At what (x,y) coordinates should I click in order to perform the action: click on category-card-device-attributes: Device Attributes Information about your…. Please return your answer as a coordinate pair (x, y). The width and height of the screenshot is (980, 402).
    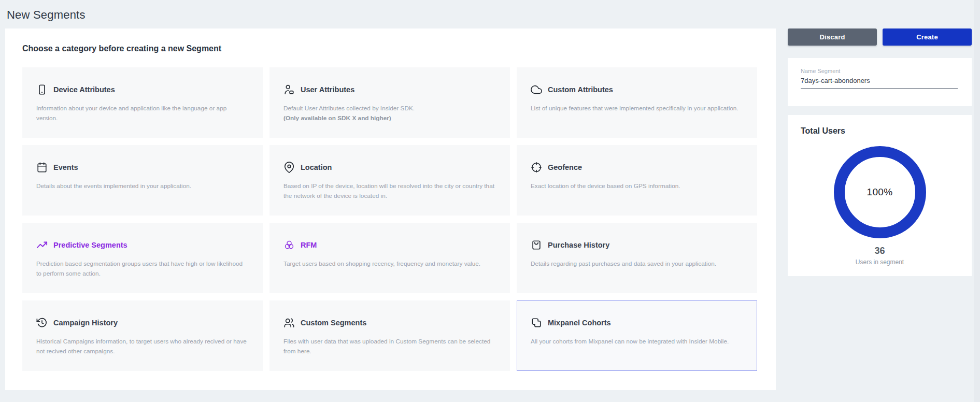
    Looking at the image, I should click on (143, 103).